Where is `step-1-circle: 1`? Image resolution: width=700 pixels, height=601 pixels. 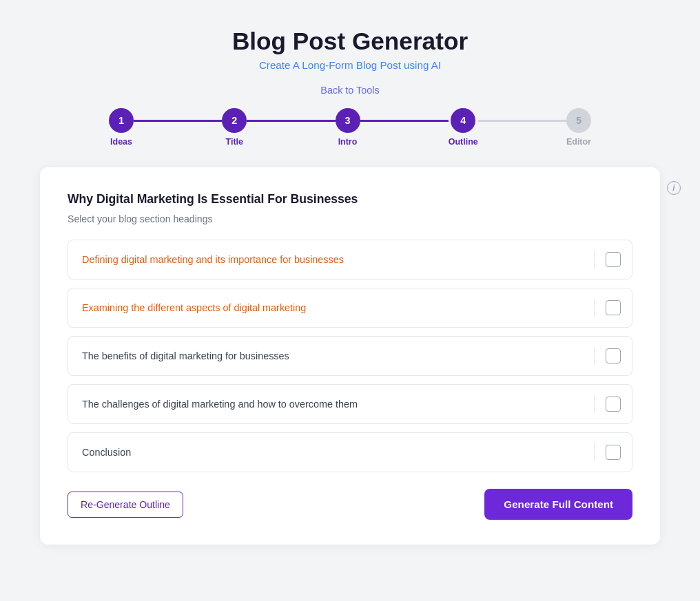
step-1-circle: 1 is located at coordinates (121, 120).